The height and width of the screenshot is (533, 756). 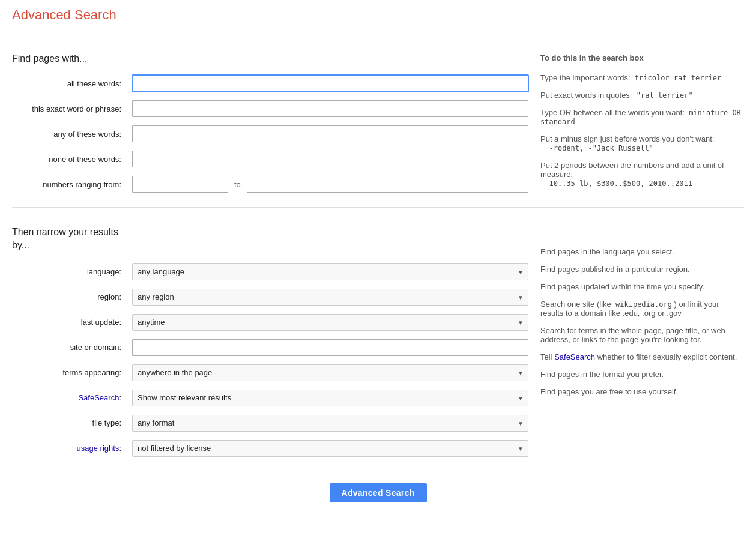 I want to click on safesearch-row: SafeSearch: Show most relevant results ▼, so click(x=270, y=398).